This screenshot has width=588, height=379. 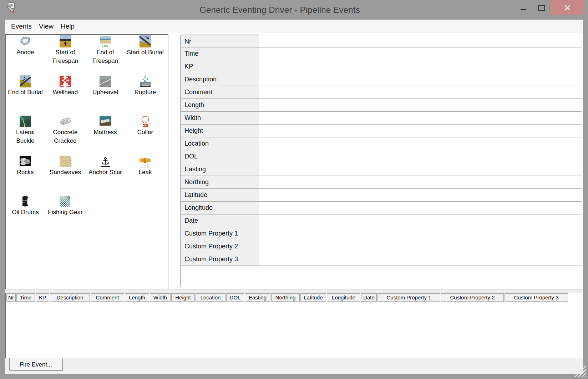 What do you see at coordinates (65, 172) in the screenshot?
I see `event-type-label: Sandwaves` at bounding box center [65, 172].